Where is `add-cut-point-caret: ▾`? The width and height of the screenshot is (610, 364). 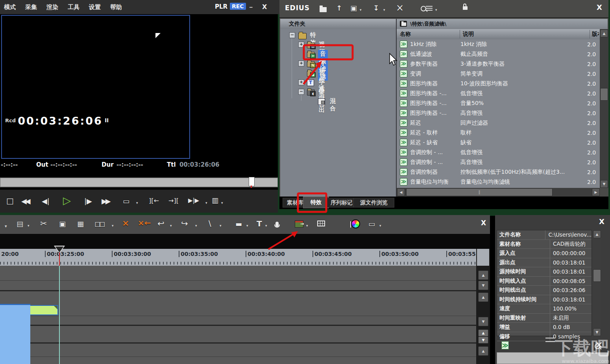 add-cut-point-caret: ▾ is located at coordinates (220, 226).